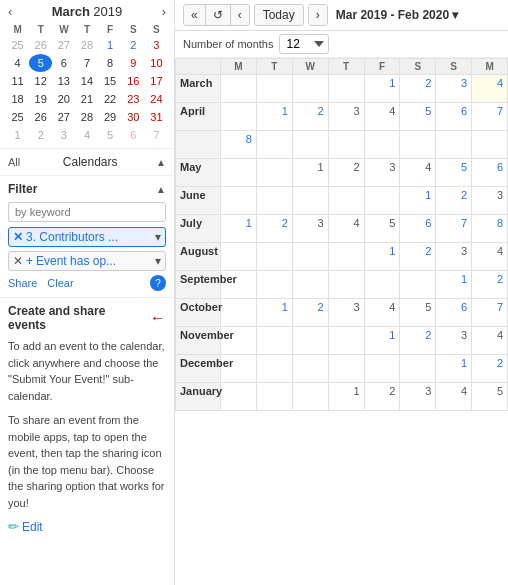 This screenshot has height=585, width=508. What do you see at coordinates (490, 313) in the screenshot?
I see `cal-day: 7` at bounding box center [490, 313].